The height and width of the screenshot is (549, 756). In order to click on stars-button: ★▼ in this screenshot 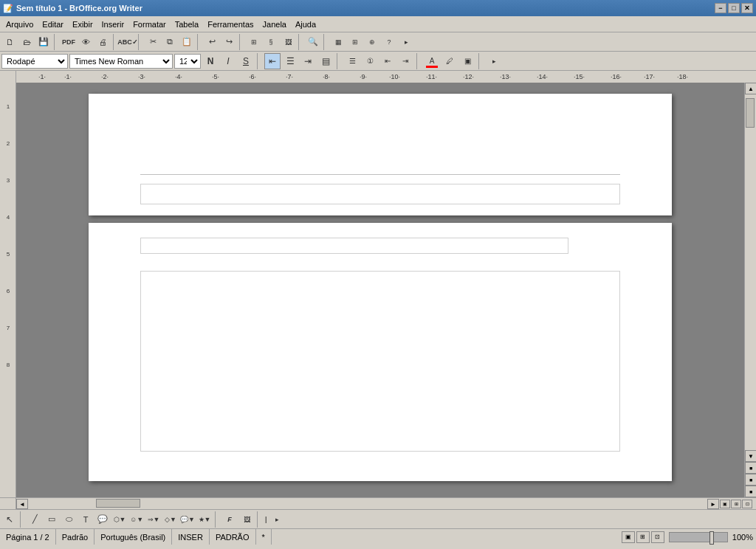, I will do `click(205, 519)`.